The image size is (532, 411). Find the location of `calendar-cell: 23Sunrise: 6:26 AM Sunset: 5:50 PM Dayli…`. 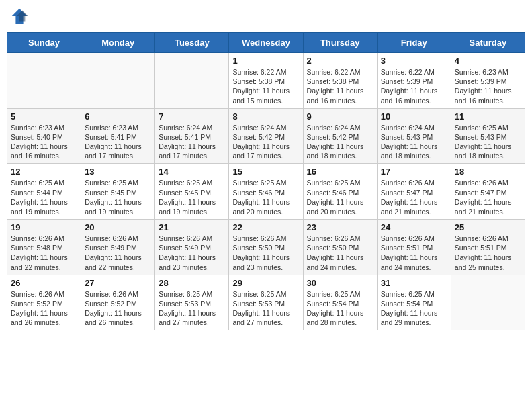

calendar-cell: 23Sunrise: 6:26 AM Sunset: 5:50 PM Dayli… is located at coordinates (340, 247).